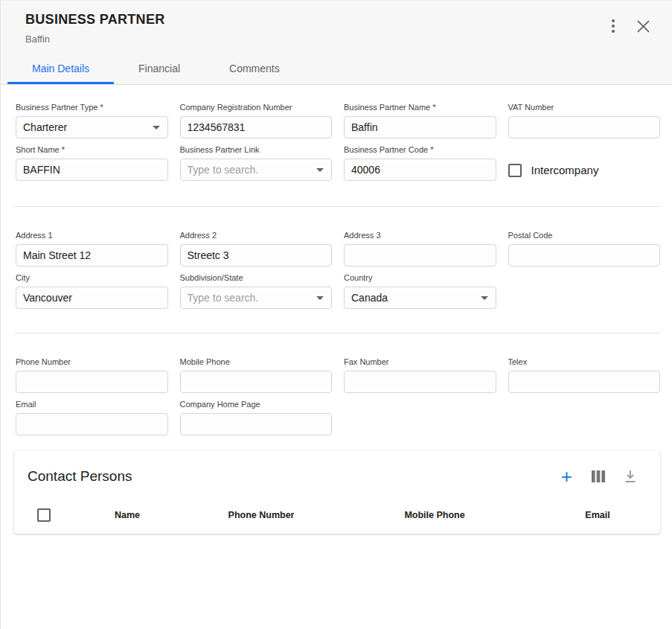  I want to click on address-1-input, so click(92, 255).